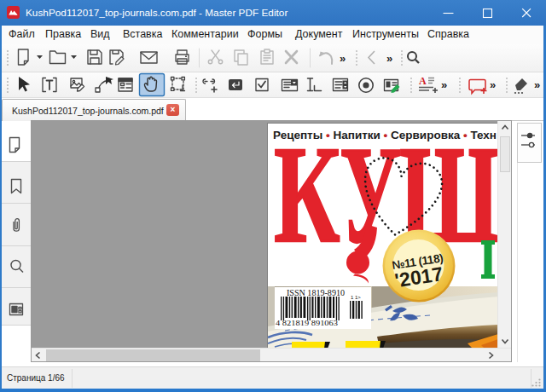 The width and height of the screenshot is (546, 392). Describe the element at coordinates (316, 293) in the screenshot. I see `svg-text: ISSN 1819-8910` at that location.